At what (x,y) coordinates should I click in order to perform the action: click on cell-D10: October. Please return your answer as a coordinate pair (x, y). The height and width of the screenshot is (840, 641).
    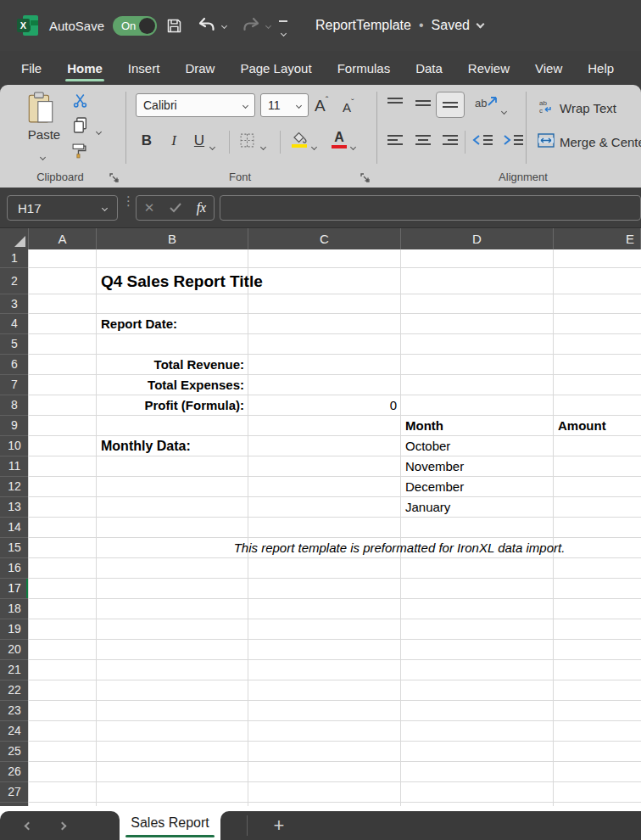
    Looking at the image, I should click on (477, 446).